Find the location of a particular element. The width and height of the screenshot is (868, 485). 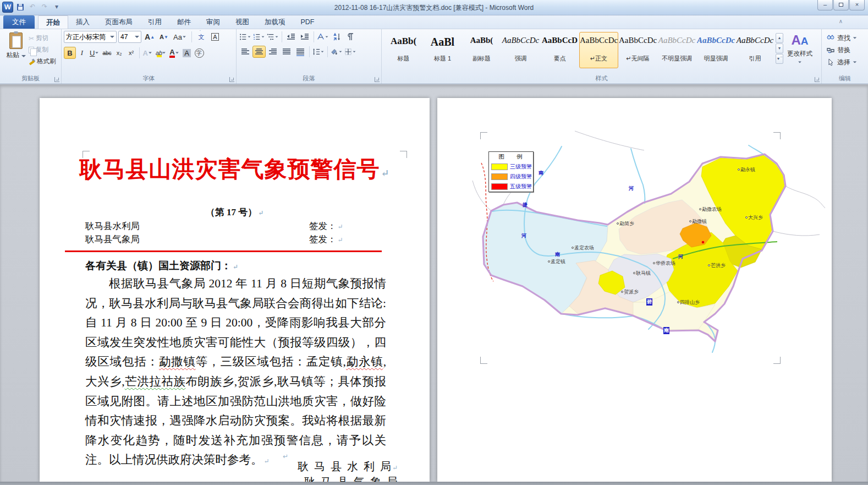

tab-add-ins: 加载项 is located at coordinates (275, 22).